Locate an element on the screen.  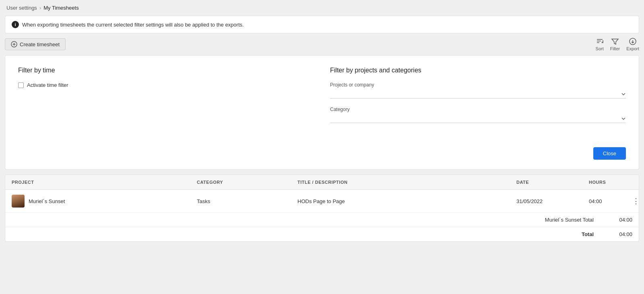
sort-label: Sort is located at coordinates (600, 49).